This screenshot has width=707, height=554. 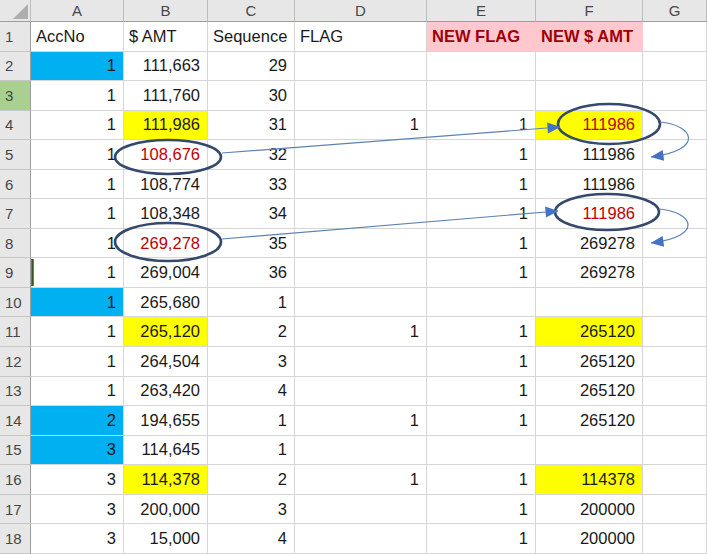 I want to click on cell-G17, so click(x=675, y=510).